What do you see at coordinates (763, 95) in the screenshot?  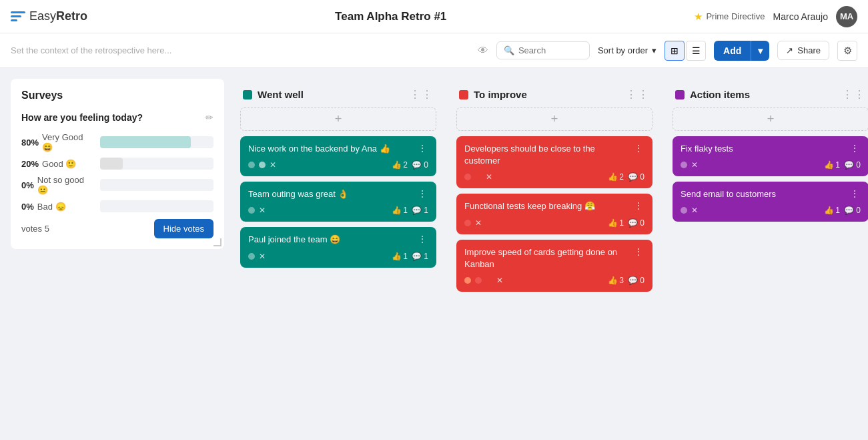 I see `col-title-action-items: Action items` at bounding box center [763, 95].